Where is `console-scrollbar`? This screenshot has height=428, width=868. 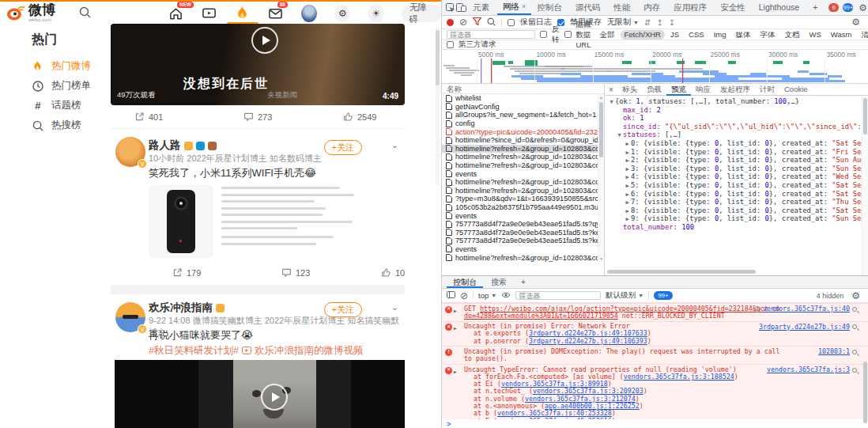
console-scrollbar is located at coordinates (865, 392).